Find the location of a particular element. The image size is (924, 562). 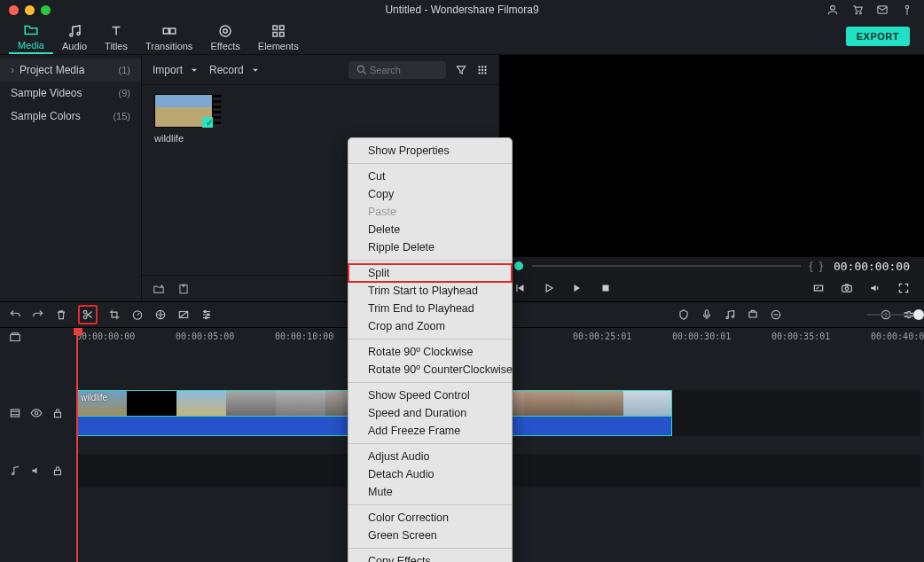

menu-item-speed-and-duration: Speed and Duration is located at coordinates (430, 413).